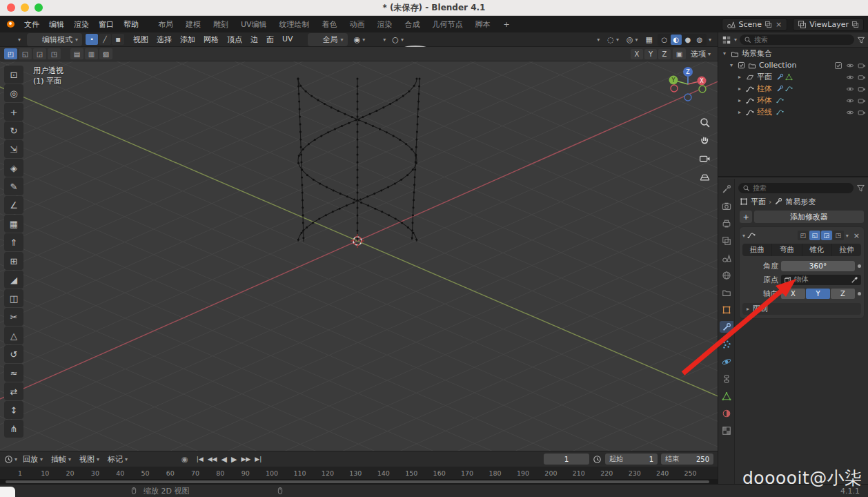 The width and height of the screenshot is (868, 497). Describe the element at coordinates (14, 75) in the screenshot. I see `tool-button: ⊡` at that location.